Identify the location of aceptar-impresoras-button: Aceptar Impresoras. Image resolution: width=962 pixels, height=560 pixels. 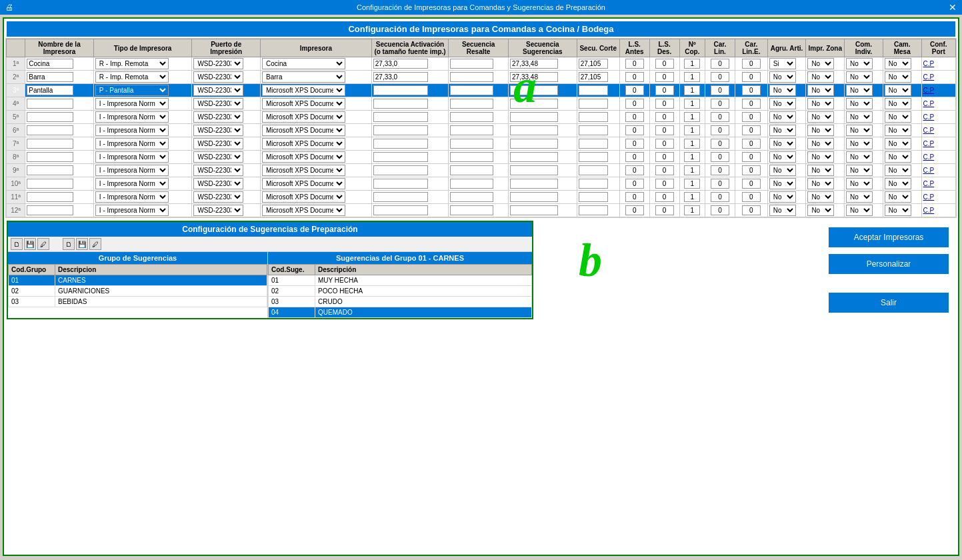
(889, 237).